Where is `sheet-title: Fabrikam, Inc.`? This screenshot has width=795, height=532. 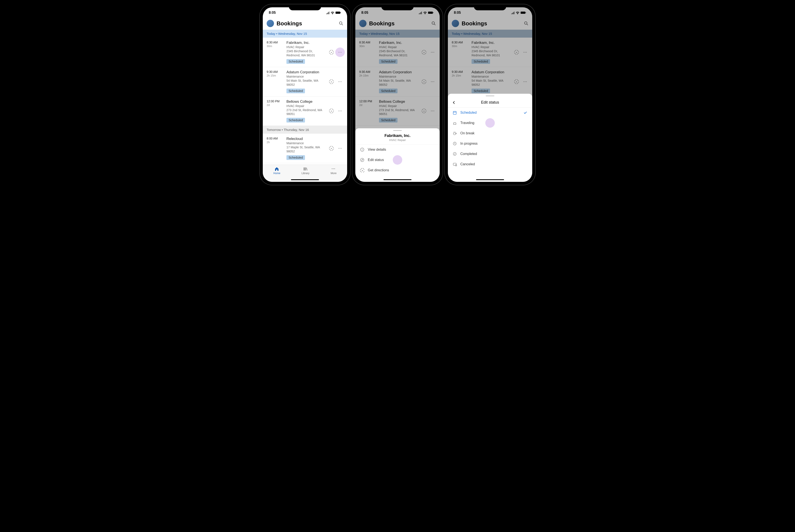
sheet-title: Fabrikam, Inc. is located at coordinates (397, 136).